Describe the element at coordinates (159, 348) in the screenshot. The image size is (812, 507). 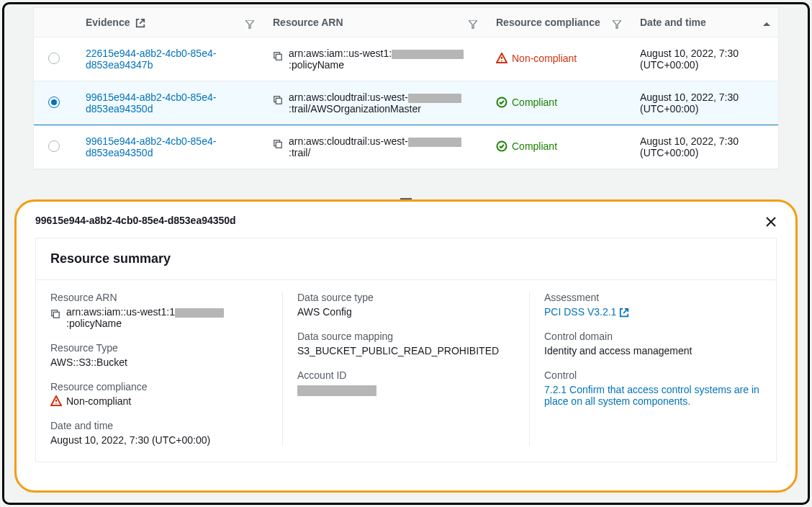
I see `label-resource-type: Resource Type` at that location.